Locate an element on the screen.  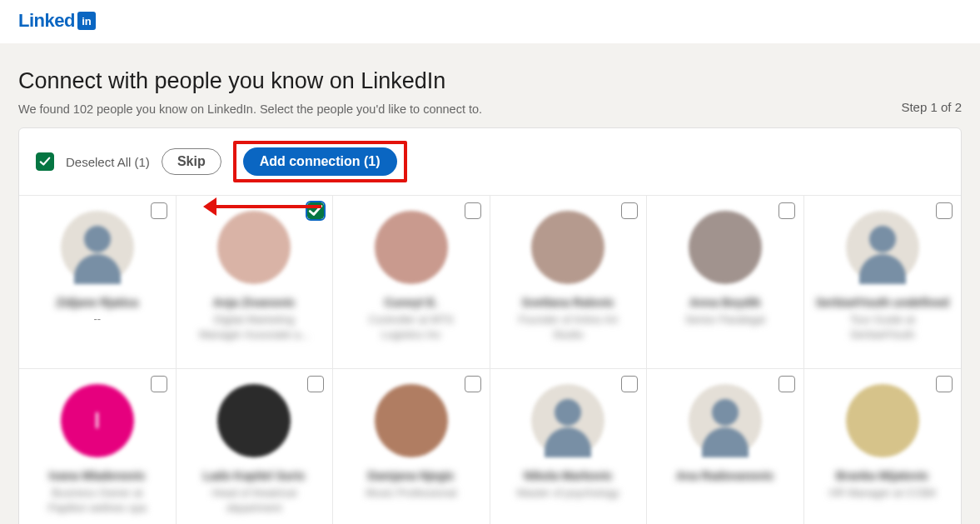
app-header: Linked in is located at coordinates (490, 22).